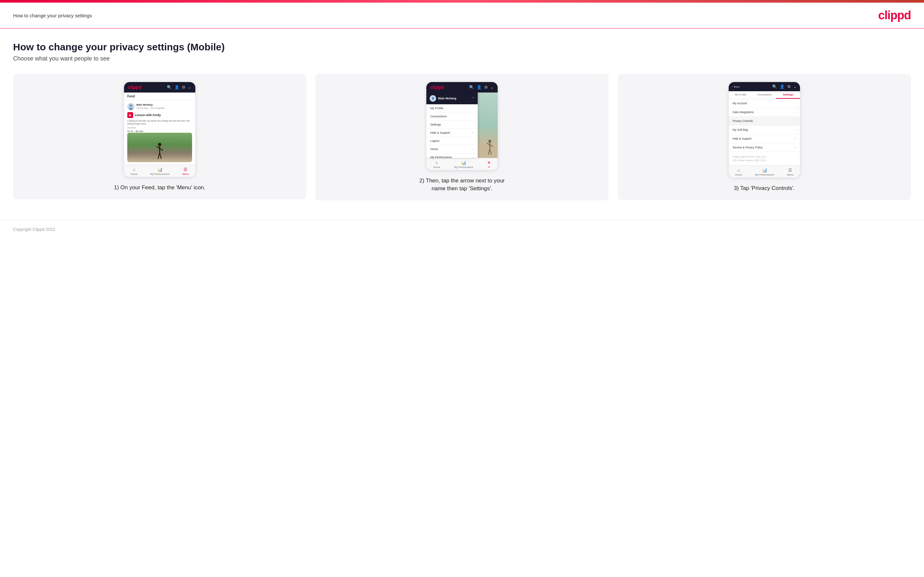  Describe the element at coordinates (788, 95) in the screenshot. I see `tab-settings-label: Settings` at that location.